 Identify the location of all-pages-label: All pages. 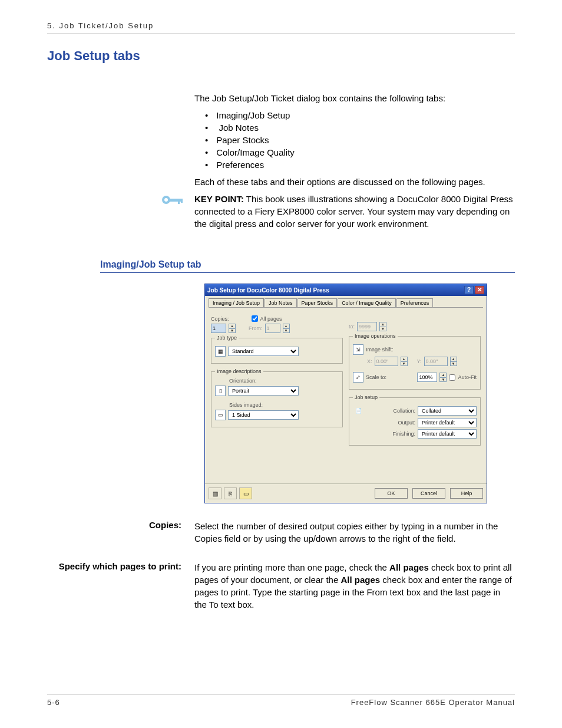
(271, 319).